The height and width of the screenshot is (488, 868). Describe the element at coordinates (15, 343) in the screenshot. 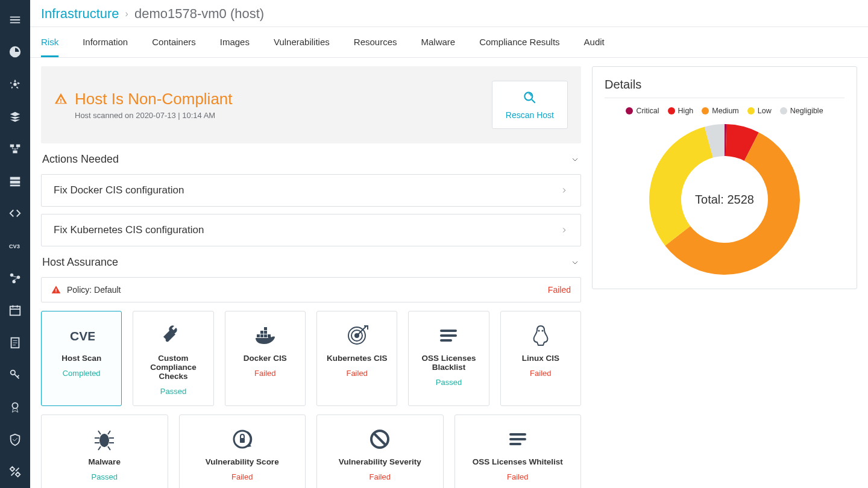

I see `nav-report` at that location.